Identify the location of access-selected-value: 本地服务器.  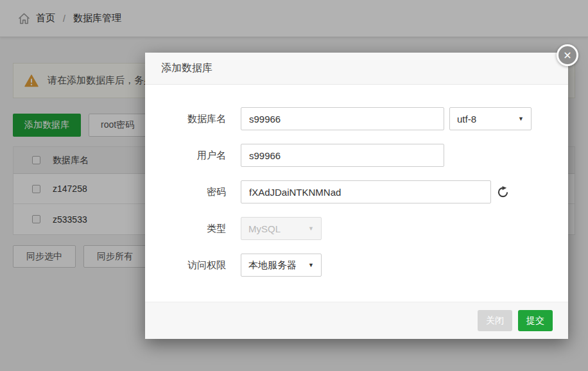
(272, 266).